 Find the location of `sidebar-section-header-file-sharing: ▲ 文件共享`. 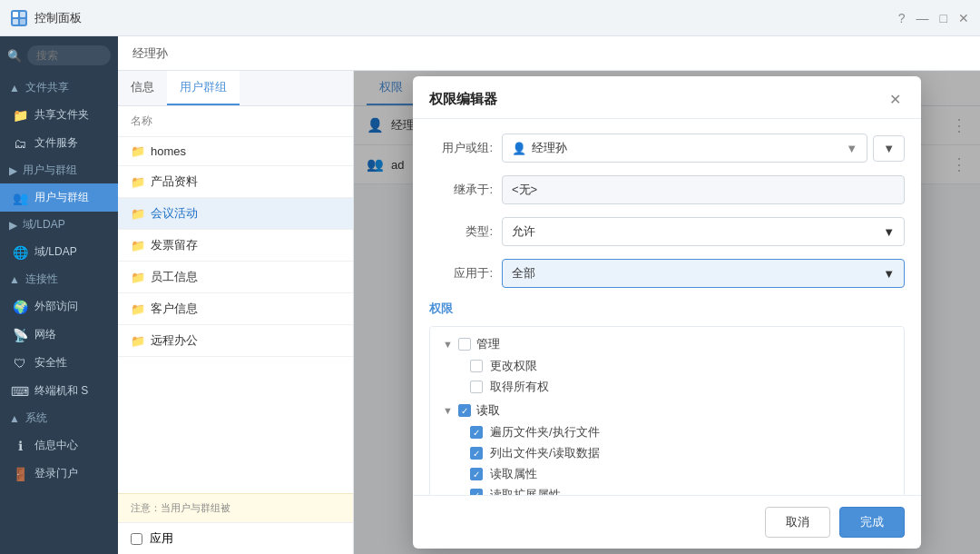

sidebar-section-header-file-sharing: ▲ 文件共享 is located at coordinates (59, 87).